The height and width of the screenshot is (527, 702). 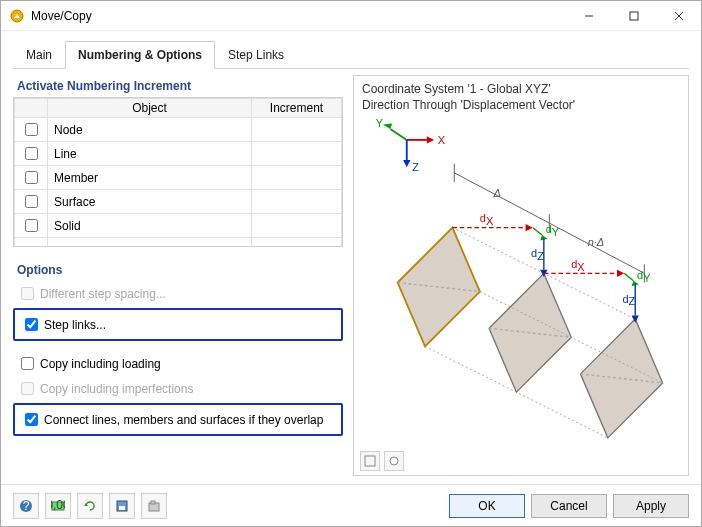 What do you see at coordinates (39, 54) in the screenshot?
I see `tab-main: Main` at bounding box center [39, 54].